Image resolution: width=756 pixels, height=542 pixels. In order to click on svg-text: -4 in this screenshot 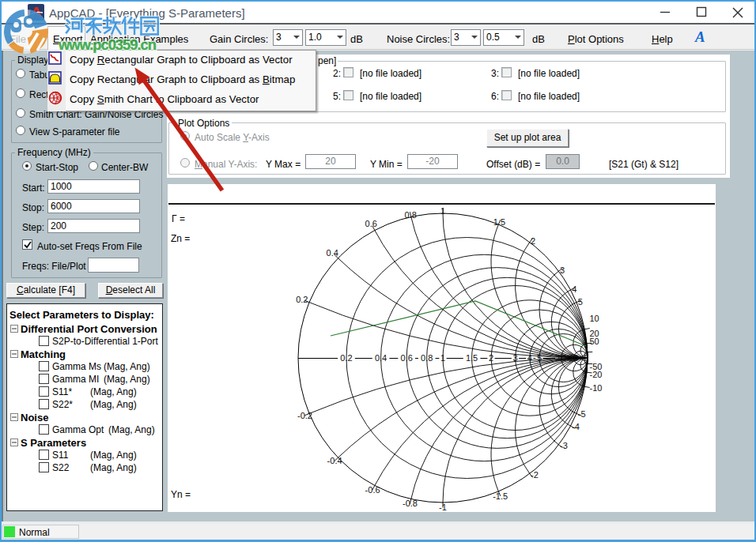, I will do `click(576, 427)`.